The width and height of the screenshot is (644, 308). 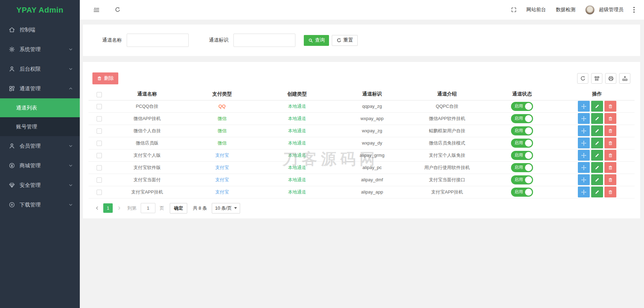 I want to click on channel-desc-cell: 支付宝APP挂机, so click(x=447, y=192).